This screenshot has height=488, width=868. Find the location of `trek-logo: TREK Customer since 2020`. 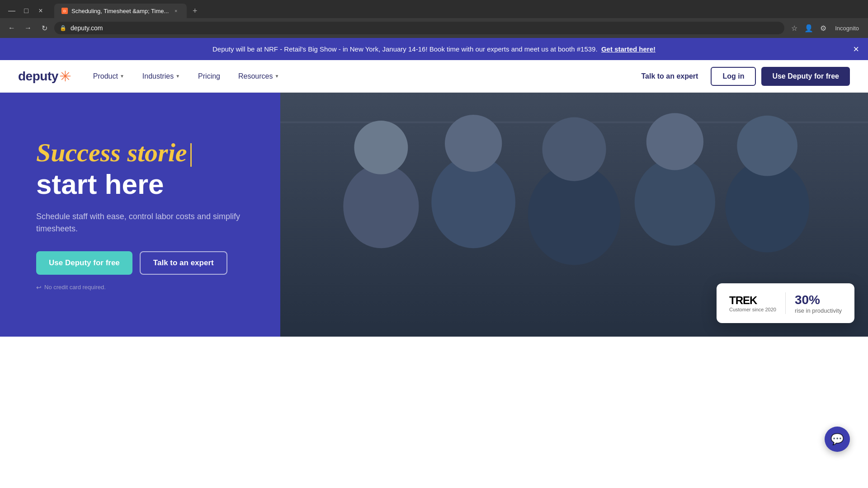

trek-logo: TREK Customer since 2020 is located at coordinates (753, 303).